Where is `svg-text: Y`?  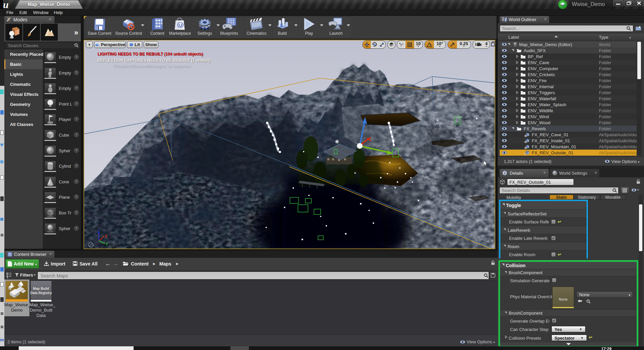 svg-text: Y is located at coordinates (107, 244).